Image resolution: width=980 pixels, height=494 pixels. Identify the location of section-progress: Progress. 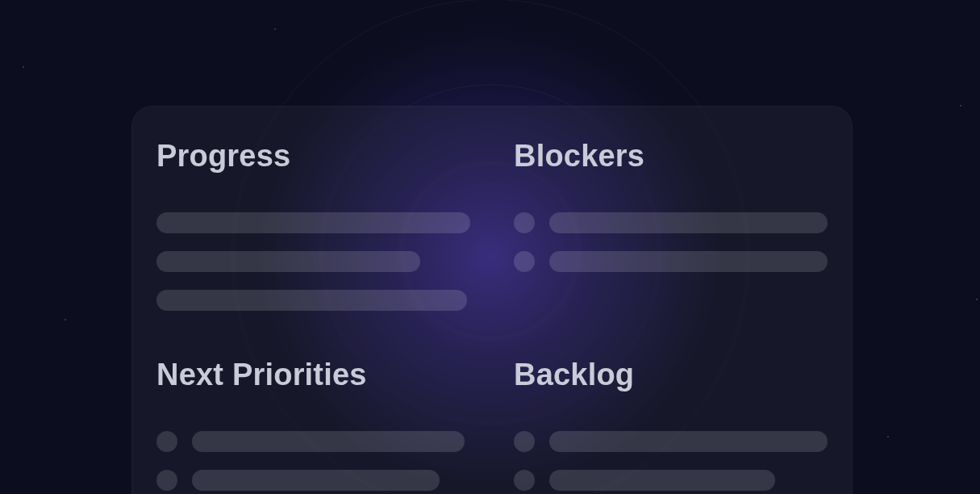
(313, 224).